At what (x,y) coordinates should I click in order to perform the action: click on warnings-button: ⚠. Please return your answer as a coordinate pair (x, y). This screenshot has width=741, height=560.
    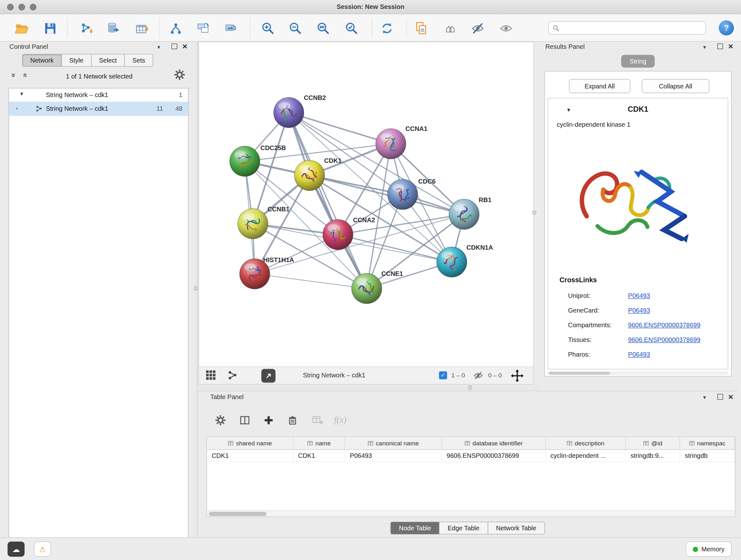
    Looking at the image, I should click on (43, 549).